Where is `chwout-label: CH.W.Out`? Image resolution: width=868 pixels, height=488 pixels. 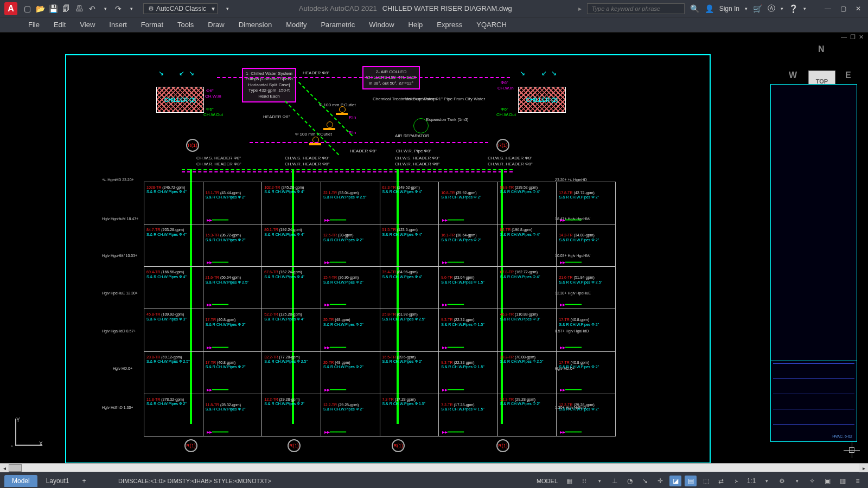 chwout-label: CH.W.Out is located at coordinates (506, 115).